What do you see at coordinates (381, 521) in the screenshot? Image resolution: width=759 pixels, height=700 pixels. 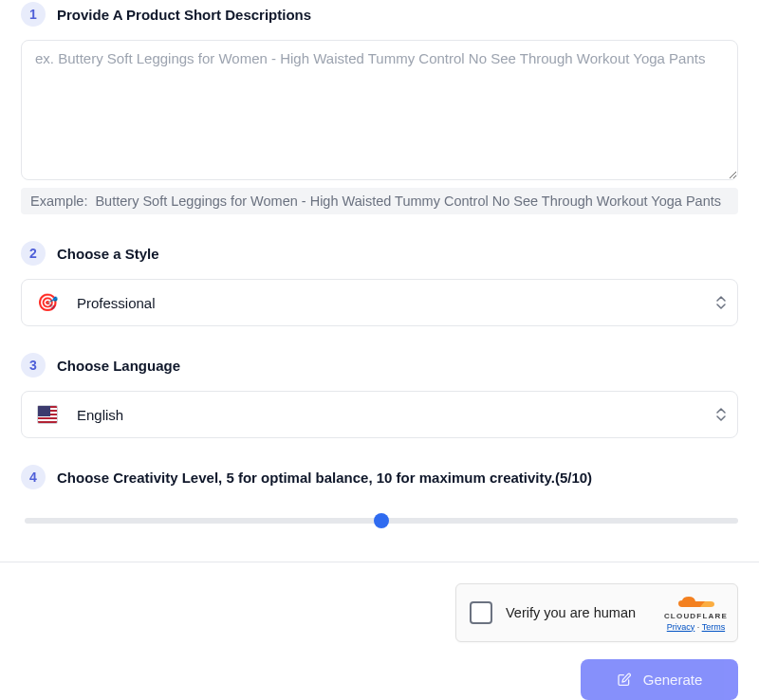 I see `creativity-slider` at bounding box center [381, 521].